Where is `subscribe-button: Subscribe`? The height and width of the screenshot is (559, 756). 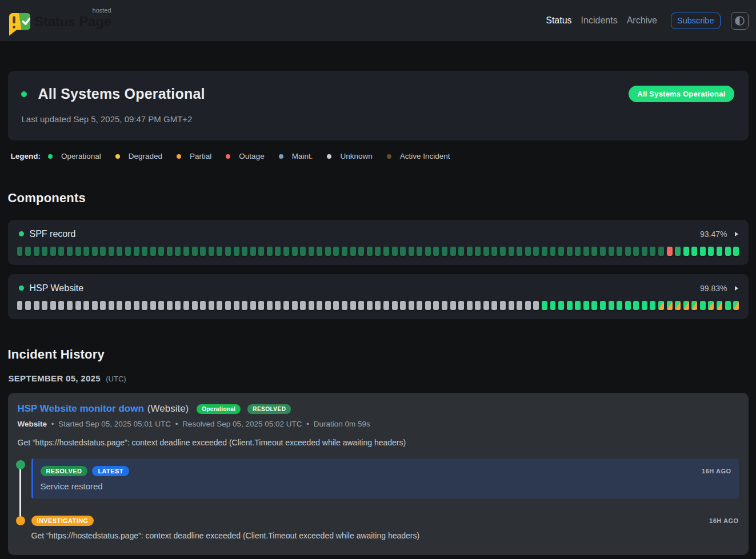
subscribe-button: Subscribe is located at coordinates (695, 21).